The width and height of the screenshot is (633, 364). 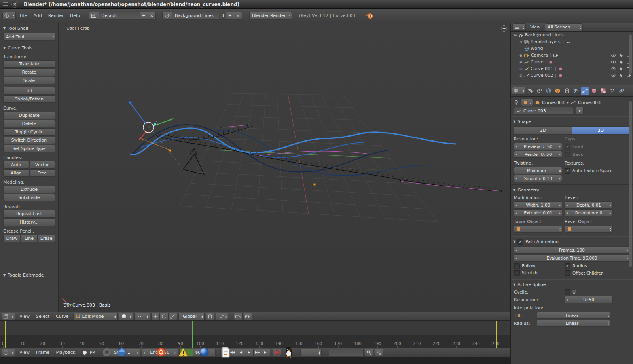 I want to click on keyframe-marker, so click(x=496, y=334).